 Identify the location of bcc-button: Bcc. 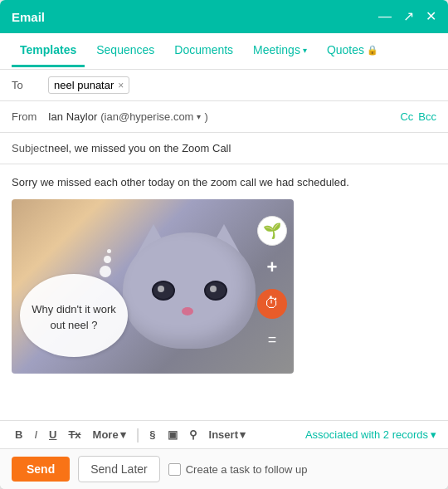
(427, 116).